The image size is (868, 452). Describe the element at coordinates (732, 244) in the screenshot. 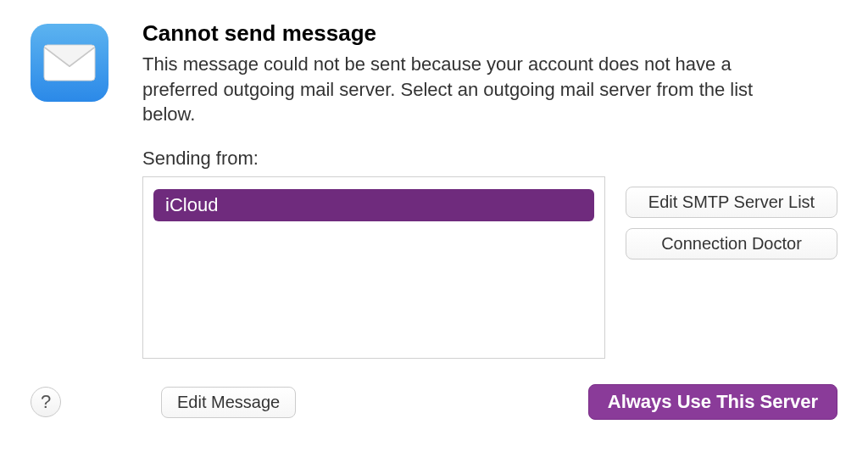

I see `connection-doctor-button: Connection Doctor` at that location.